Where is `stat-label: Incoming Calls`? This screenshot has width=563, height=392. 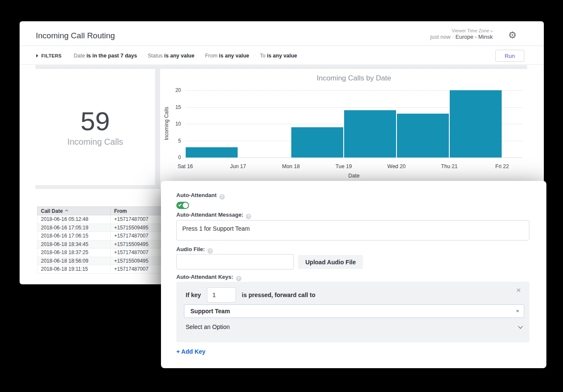
stat-label: Incoming Calls is located at coordinates (95, 142).